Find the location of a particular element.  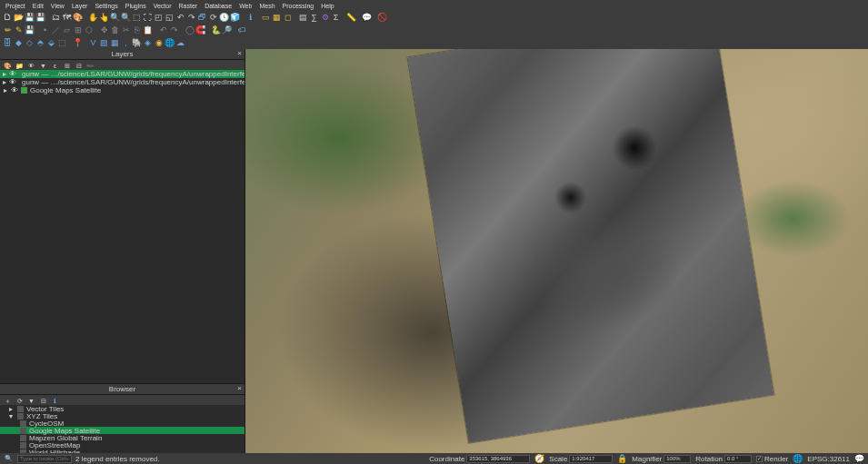

browser-list: ▸Vector Tiles ▾XYZ Tiles CycleOSM Google… is located at coordinates (122, 429).